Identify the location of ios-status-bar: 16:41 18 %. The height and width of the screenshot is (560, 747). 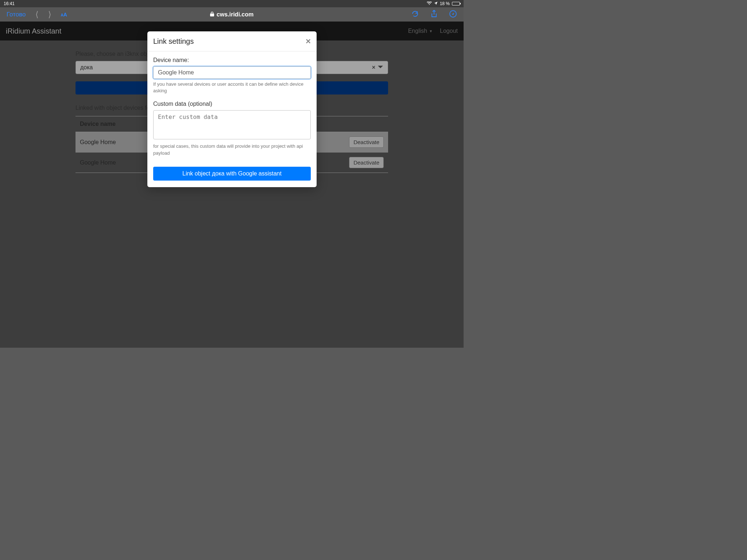
(232, 4).